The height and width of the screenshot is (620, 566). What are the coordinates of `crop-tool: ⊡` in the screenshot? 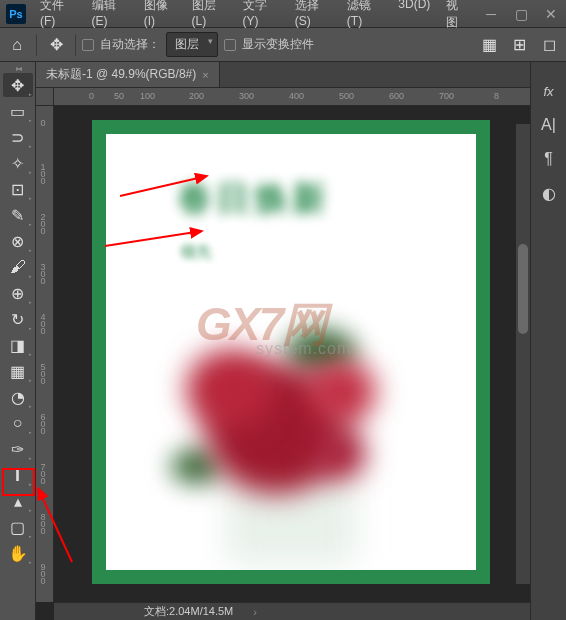 It's located at (18, 189).